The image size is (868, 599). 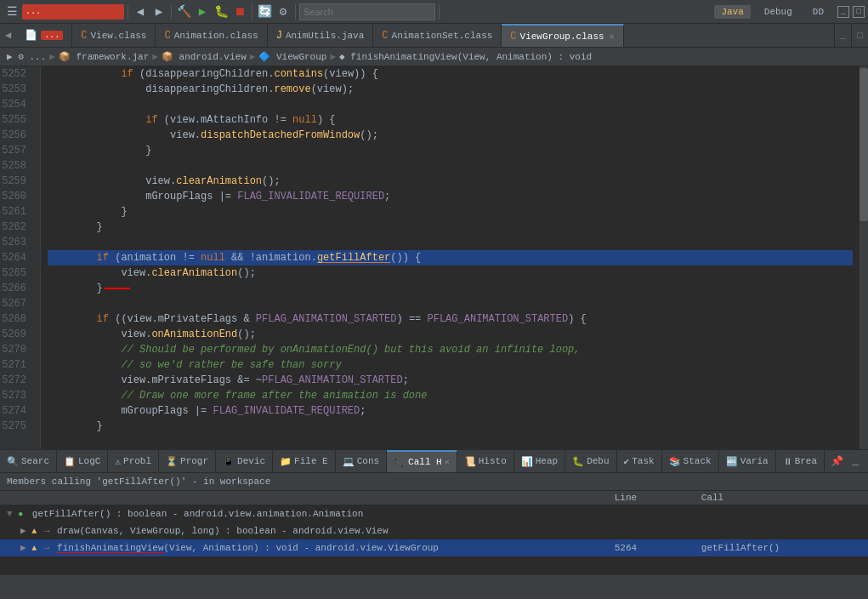 What do you see at coordinates (9, 36) in the screenshot?
I see `tab-scroll-left: ◀` at bounding box center [9, 36].